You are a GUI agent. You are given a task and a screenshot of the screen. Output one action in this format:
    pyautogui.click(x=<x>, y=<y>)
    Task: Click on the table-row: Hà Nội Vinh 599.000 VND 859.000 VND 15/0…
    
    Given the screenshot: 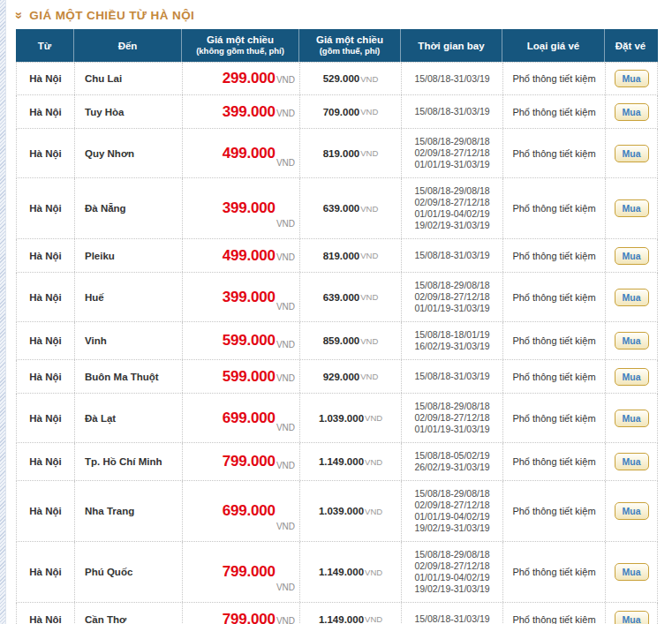 What is the action you would take?
    pyautogui.click(x=337, y=341)
    